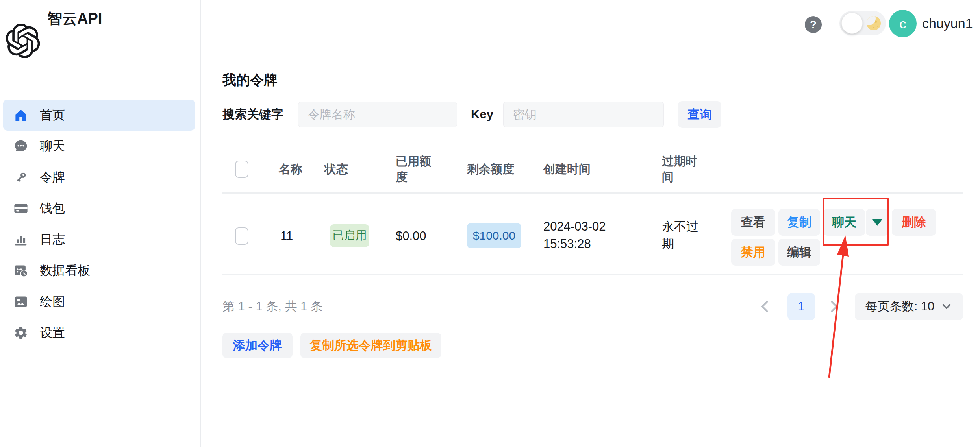  What do you see at coordinates (863, 23) in the screenshot?
I see `theme-toggle` at bounding box center [863, 23].